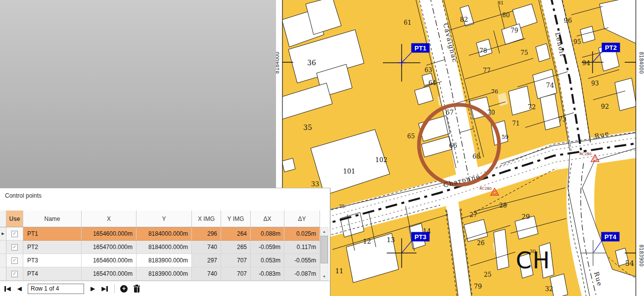 The height and width of the screenshot is (296, 644). I want to click on cell-δx: 0.053m, so click(268, 261).